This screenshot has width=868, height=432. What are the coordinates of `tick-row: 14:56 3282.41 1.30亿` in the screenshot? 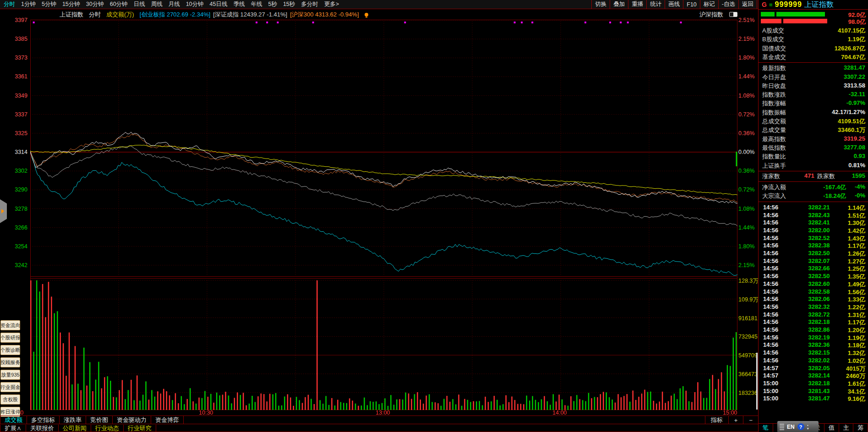 It's located at (813, 223).